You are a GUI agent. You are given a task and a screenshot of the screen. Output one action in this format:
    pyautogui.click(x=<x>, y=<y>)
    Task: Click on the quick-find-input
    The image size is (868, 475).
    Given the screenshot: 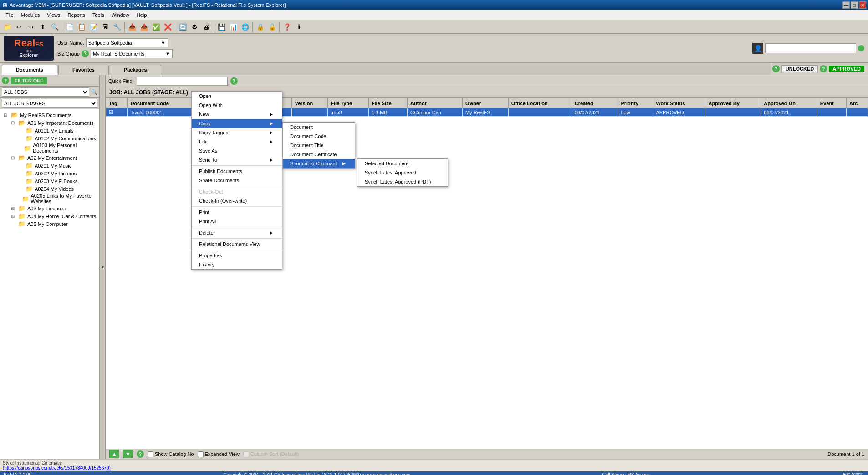 What is the action you would take?
    pyautogui.click(x=182, y=81)
    